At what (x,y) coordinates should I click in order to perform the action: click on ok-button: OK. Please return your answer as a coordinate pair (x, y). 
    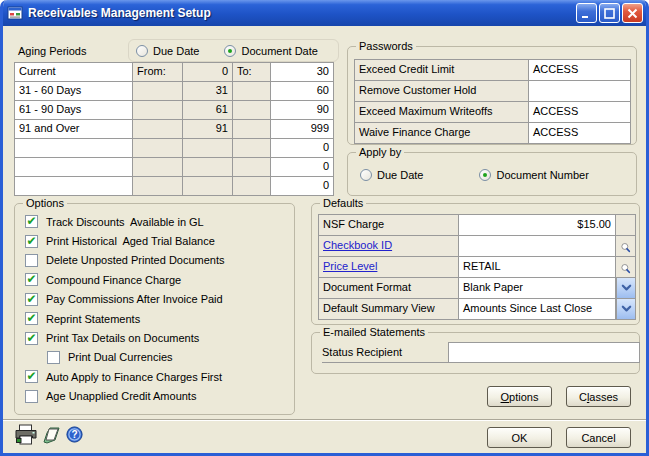
    Looking at the image, I should click on (520, 438).